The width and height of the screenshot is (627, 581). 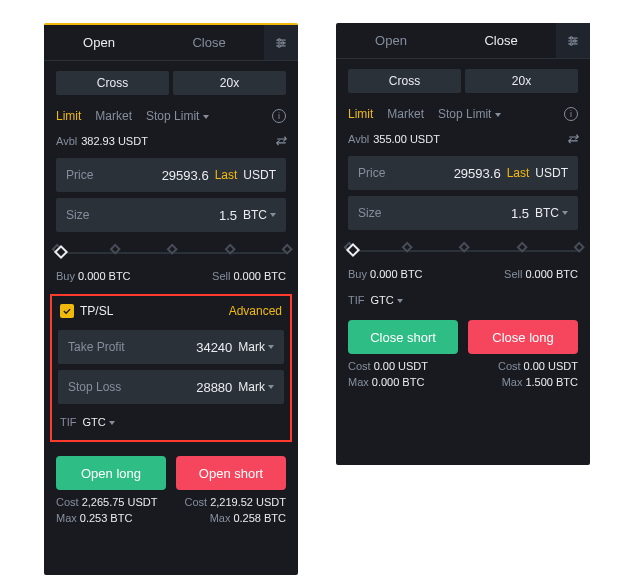 What do you see at coordinates (256, 387) in the screenshot?
I see `sl-trigger-select: Mark` at bounding box center [256, 387].